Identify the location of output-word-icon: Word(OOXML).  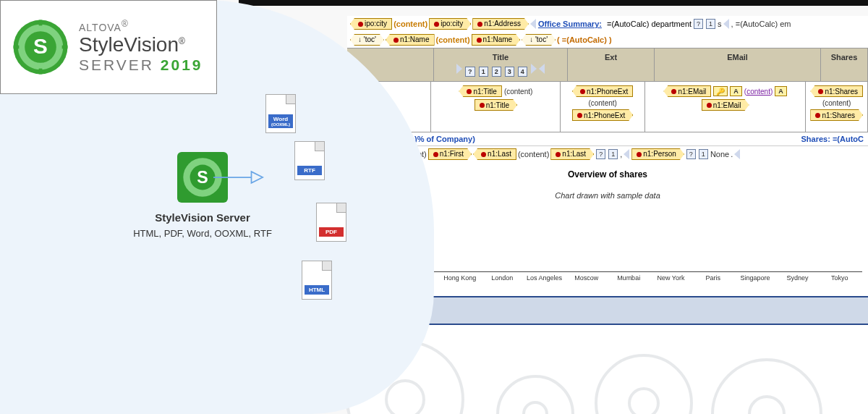
(281, 114).